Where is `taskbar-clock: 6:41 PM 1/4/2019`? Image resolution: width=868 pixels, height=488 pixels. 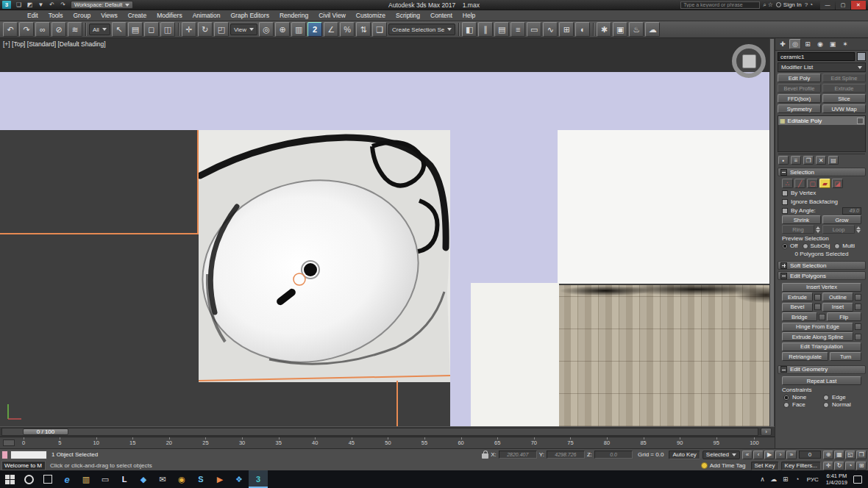
taskbar-clock: 6:41 PM 1/4/2019 is located at coordinates (837, 479).